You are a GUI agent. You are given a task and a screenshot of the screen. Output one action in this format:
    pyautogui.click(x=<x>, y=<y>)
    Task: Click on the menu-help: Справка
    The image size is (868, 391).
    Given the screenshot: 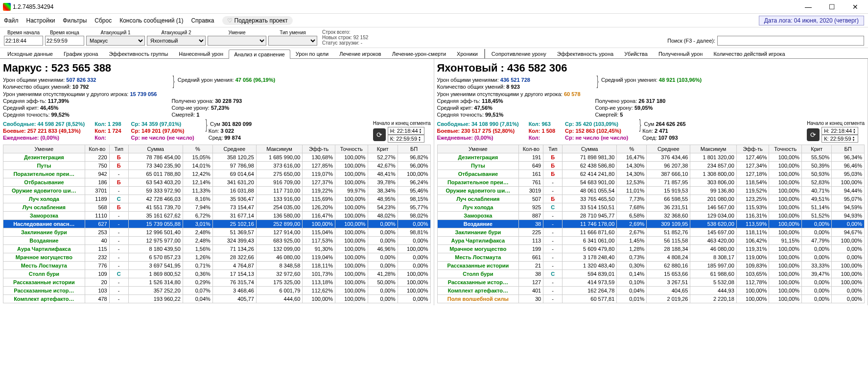 What is the action you would take?
    pyautogui.click(x=203, y=21)
    